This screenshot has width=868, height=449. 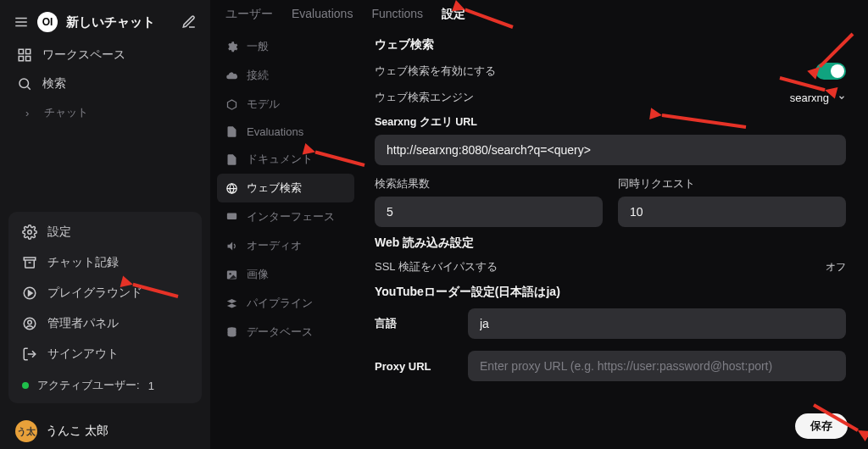 What do you see at coordinates (66, 113) in the screenshot?
I see `sidebar-item-label: チャット` at bounding box center [66, 113].